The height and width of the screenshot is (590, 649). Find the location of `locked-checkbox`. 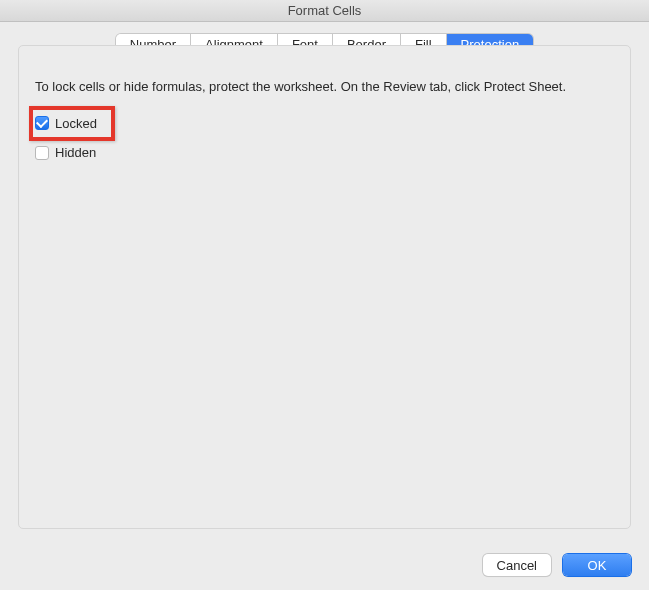

locked-checkbox is located at coordinates (42, 123).